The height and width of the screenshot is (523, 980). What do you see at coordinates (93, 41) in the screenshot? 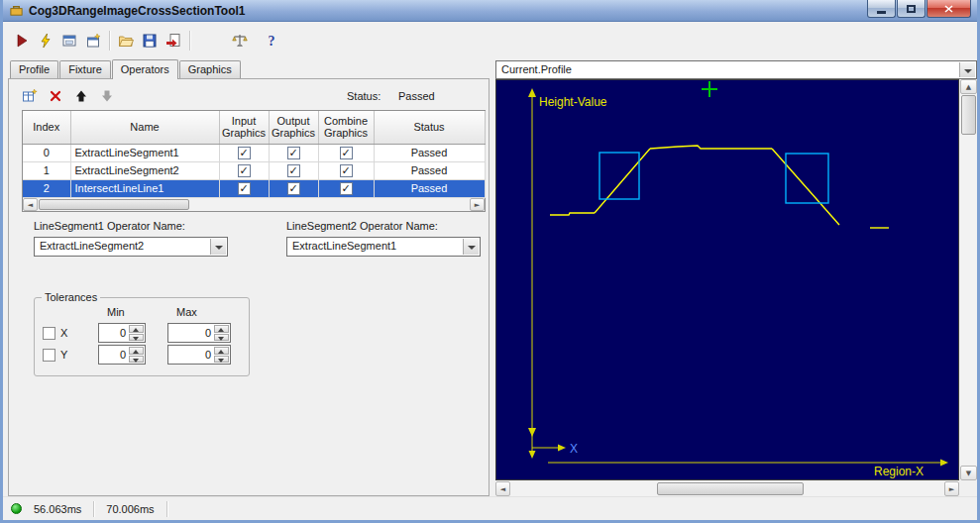
I see `new-tool-window-icon` at bounding box center [93, 41].